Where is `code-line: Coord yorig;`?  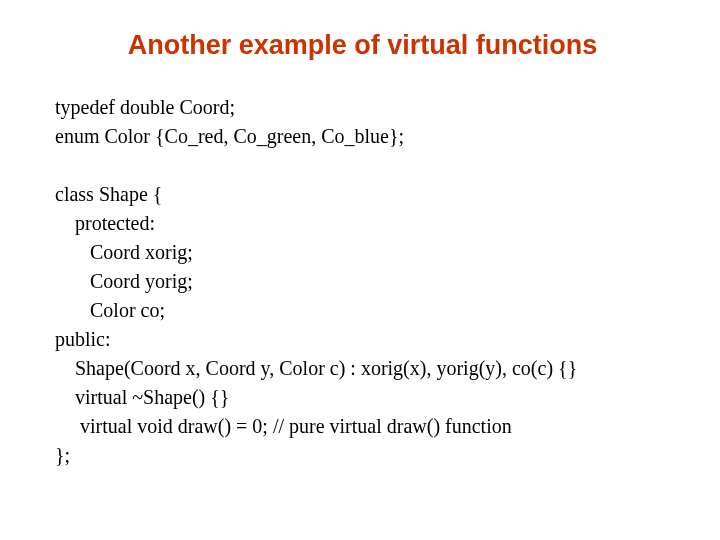
code-line: Coord yorig; is located at coordinates (124, 281).